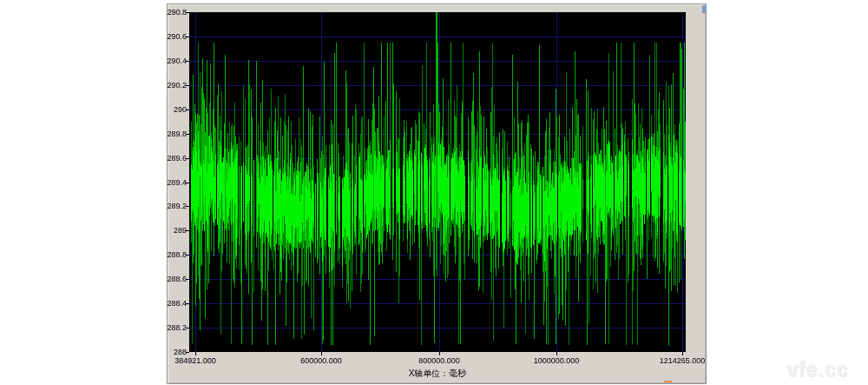 This screenshot has width=868, height=385. What do you see at coordinates (169, 256) in the screenshot?
I see `y-tick-label: 288.8` at bounding box center [169, 256].